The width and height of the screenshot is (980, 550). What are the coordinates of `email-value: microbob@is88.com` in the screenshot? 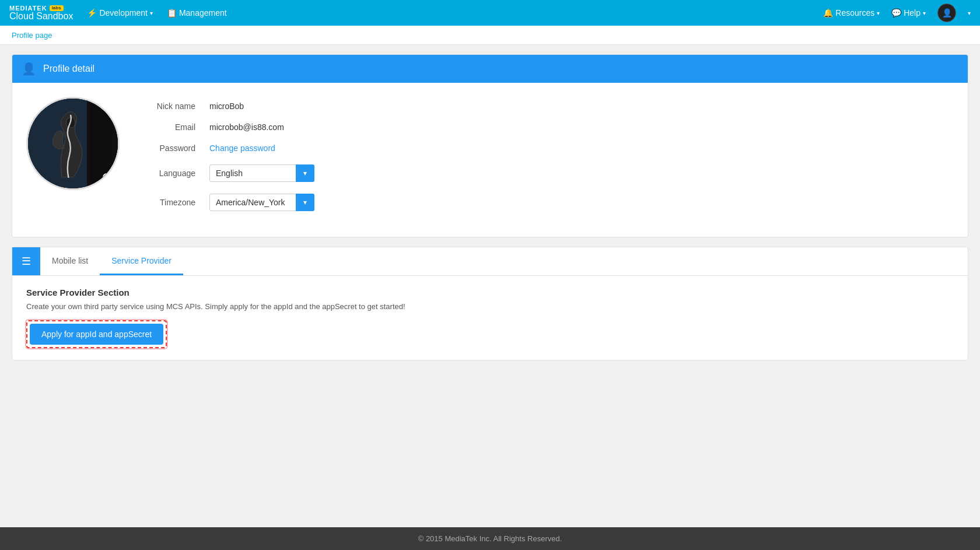 It's located at (247, 127).